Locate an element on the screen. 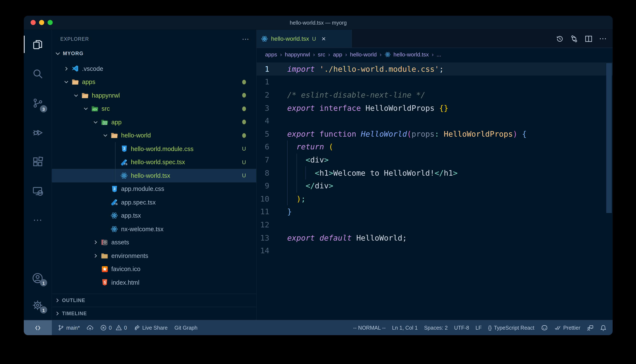 This screenshot has width=636, height=364. bell-icon is located at coordinates (603, 328).